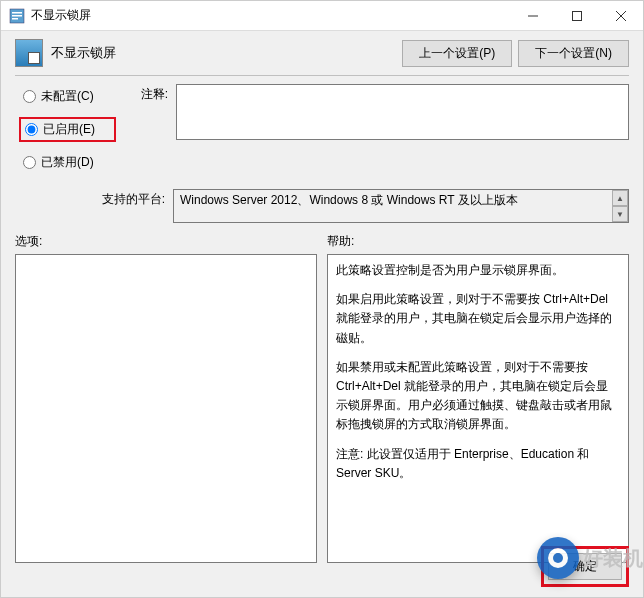 The height and width of the screenshot is (598, 644). Describe the element at coordinates (69, 130) in the screenshot. I see `radio-enabled-label: 已启用(E)` at that location.